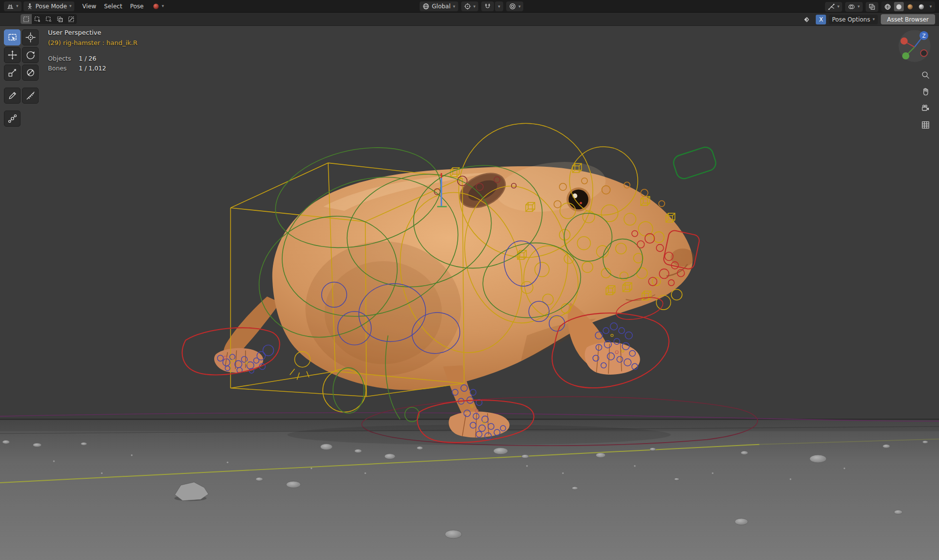  I want to click on viewport-nav-buttons, so click(925, 100).